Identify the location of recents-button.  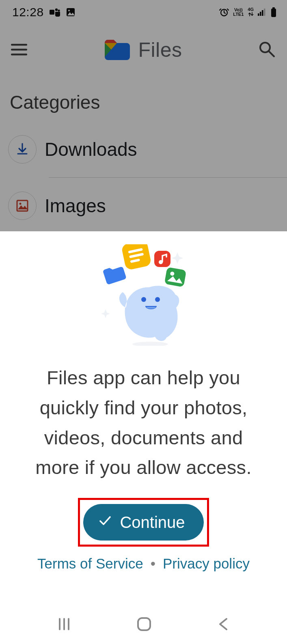
(64, 625).